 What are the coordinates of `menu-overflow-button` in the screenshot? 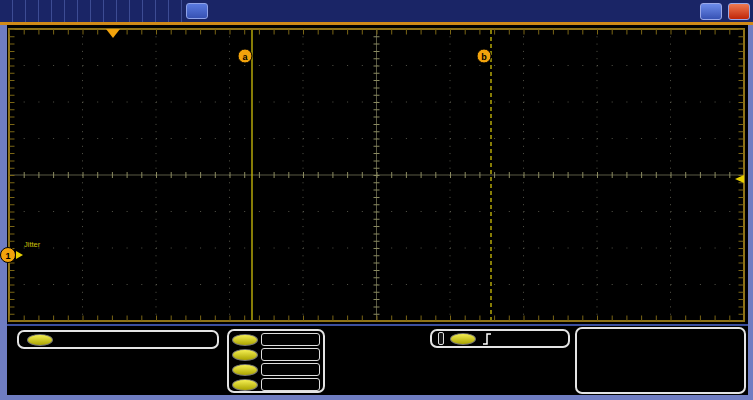 It's located at (197, 11).